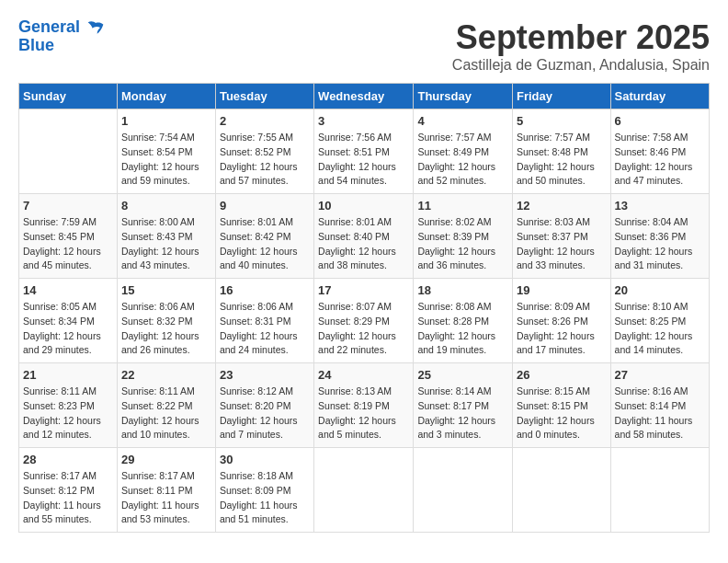 The width and height of the screenshot is (728, 563). I want to click on calendar-day-cell: 9Sunrise: 8:01 AM Sunset: 8:42 PM Daylig…, so click(265, 236).